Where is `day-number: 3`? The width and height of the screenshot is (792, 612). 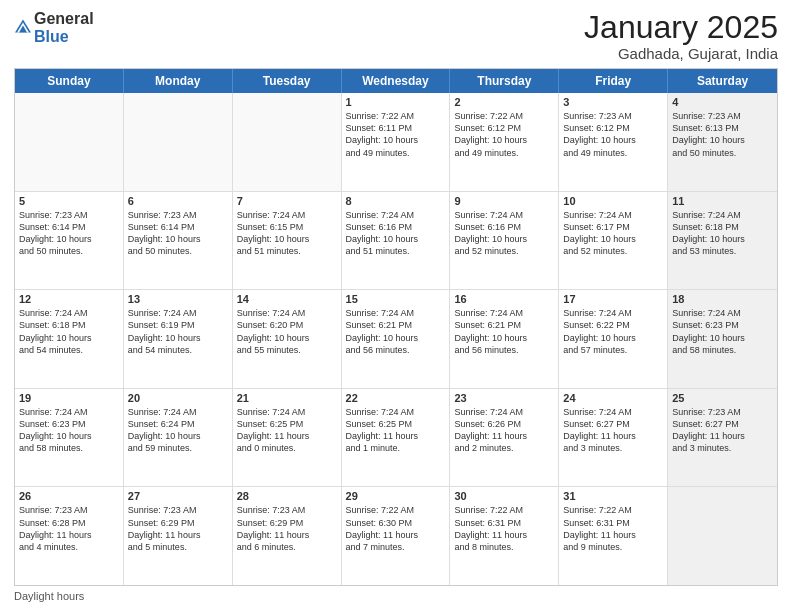
day-number: 3 is located at coordinates (613, 102).